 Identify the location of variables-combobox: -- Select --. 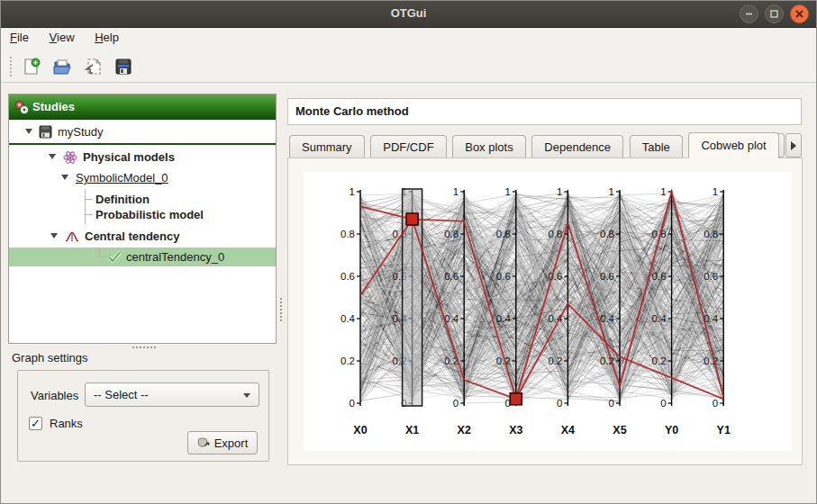
(172, 394).